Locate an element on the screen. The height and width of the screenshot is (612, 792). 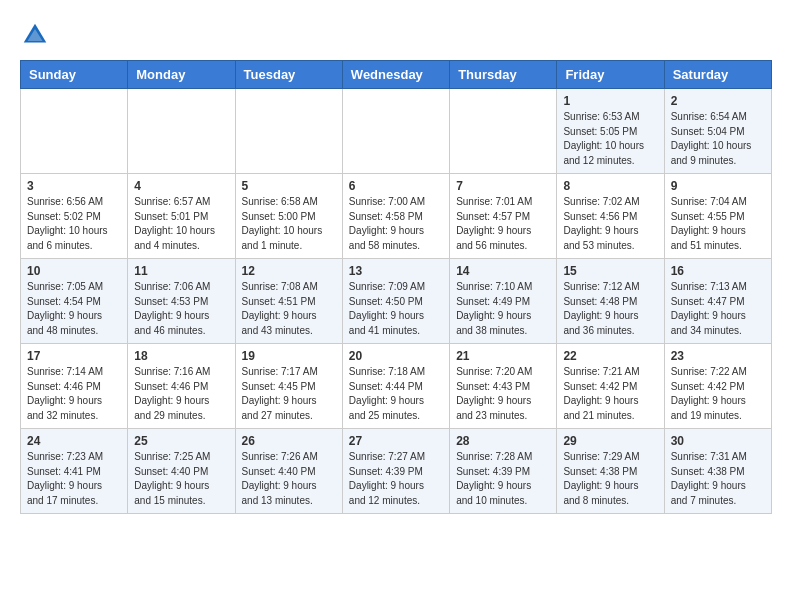
day-number: 12 is located at coordinates (289, 271).